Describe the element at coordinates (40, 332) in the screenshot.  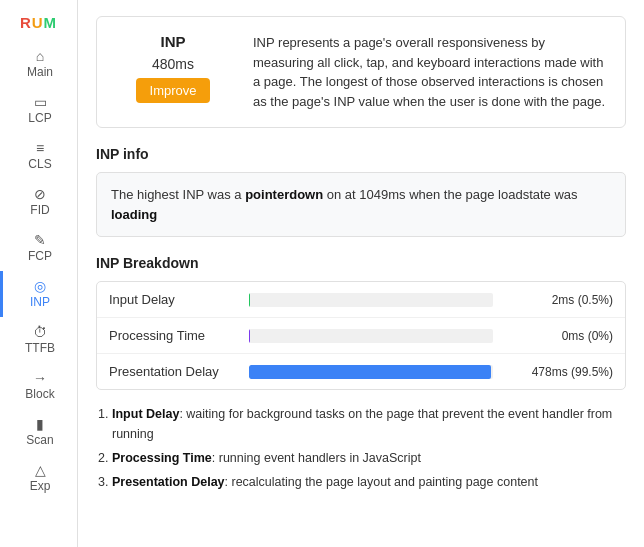
I see `ttfb-icon: ⏱` at that location.